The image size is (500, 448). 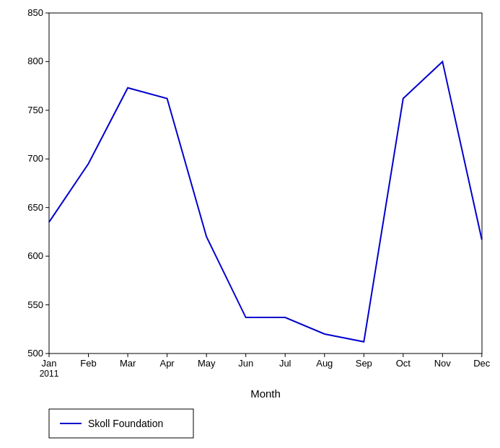 I want to click on x-label-jul: Jul, so click(x=286, y=364).